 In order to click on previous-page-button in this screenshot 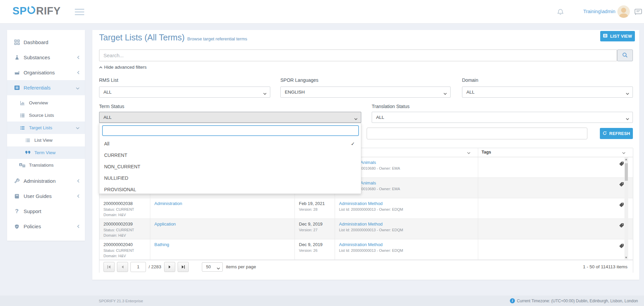, I will do `click(123, 267)`.